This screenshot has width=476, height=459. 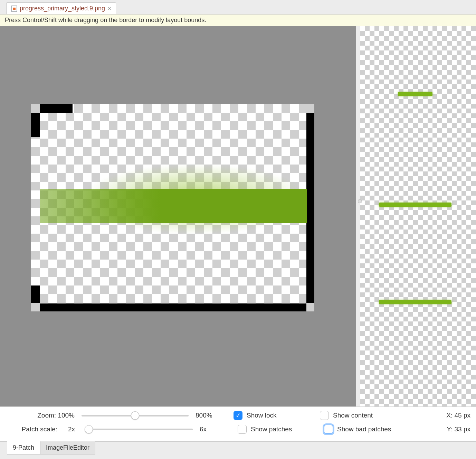 What do you see at coordinates (31, 429) in the screenshot?
I see `patch-scale-label: Patch scale:` at bounding box center [31, 429].